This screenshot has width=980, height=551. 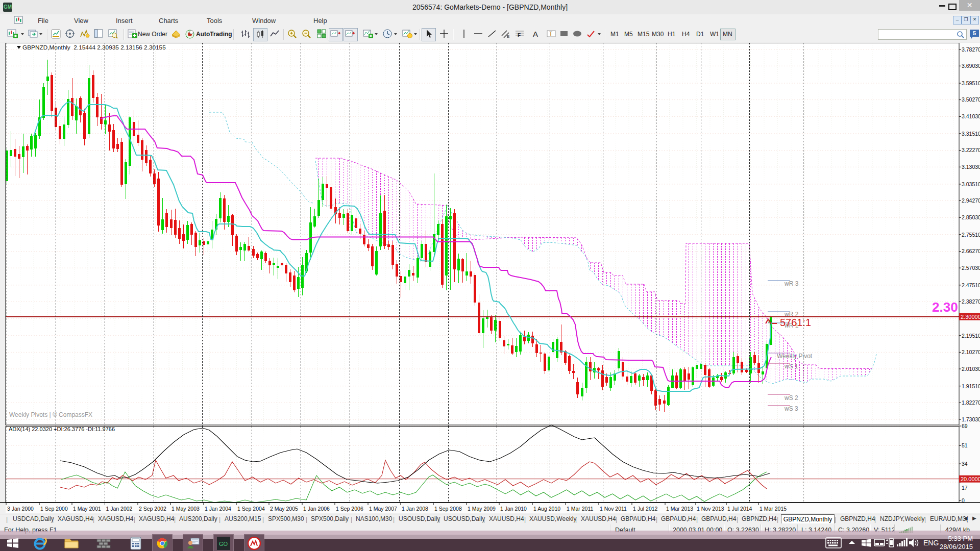 What do you see at coordinates (316, 509) in the screenshot?
I see `svg-text: 1 Jan 2006` at bounding box center [316, 509].